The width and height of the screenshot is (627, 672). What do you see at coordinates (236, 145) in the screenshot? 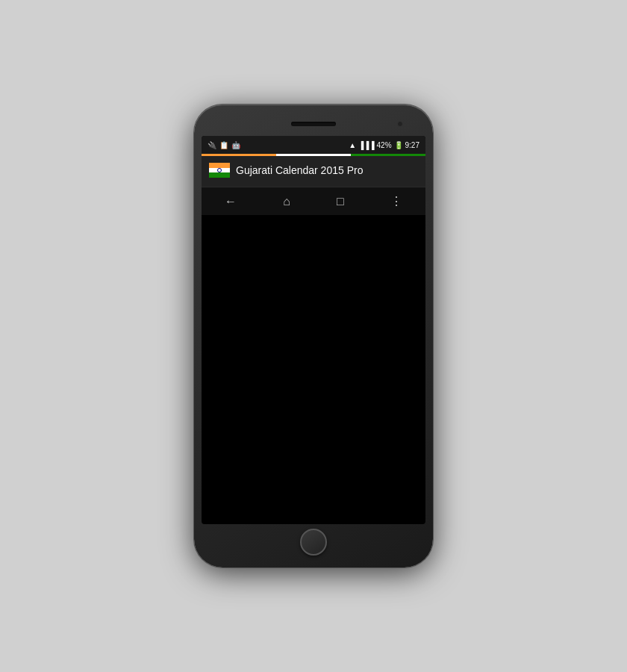
I see `android-icon: 🤖` at bounding box center [236, 145].